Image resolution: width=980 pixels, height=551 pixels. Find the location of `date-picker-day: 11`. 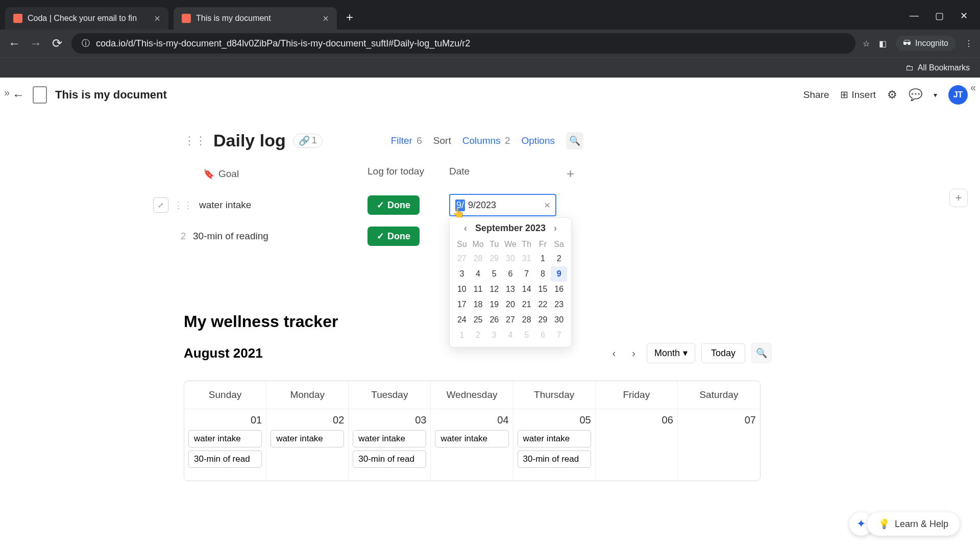

date-picker-day: 11 is located at coordinates (478, 289).